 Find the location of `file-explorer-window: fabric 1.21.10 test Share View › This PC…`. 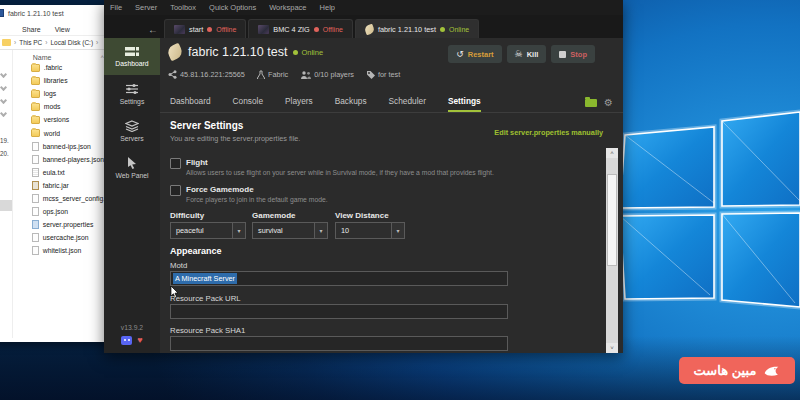

file-explorer-window: fabric 1.21.10 test Share View › This PC… is located at coordinates (55, 174).